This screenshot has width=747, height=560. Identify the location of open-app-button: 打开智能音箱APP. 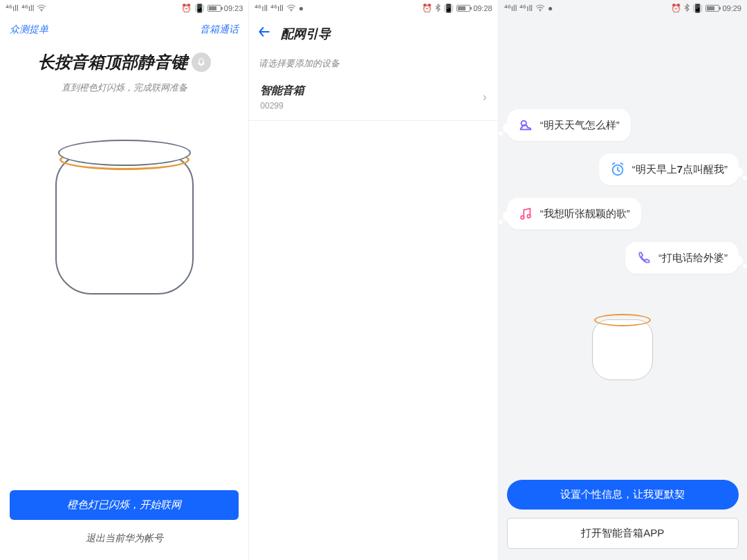
(622, 534).